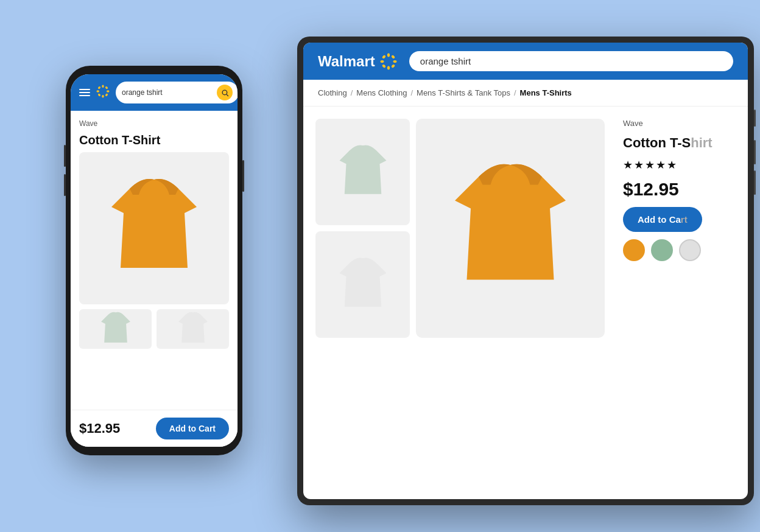 The height and width of the screenshot is (532, 760). Describe the element at coordinates (357, 61) in the screenshot. I see `walmart-logo: Walmart` at that location.